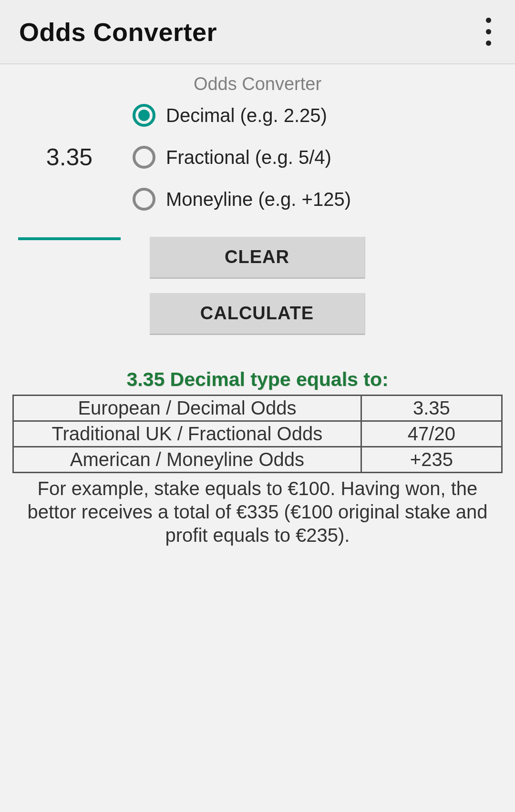  Describe the element at coordinates (187, 434) in the screenshot. I see `result-label: Traditional UK / Fractional Odds` at that location.